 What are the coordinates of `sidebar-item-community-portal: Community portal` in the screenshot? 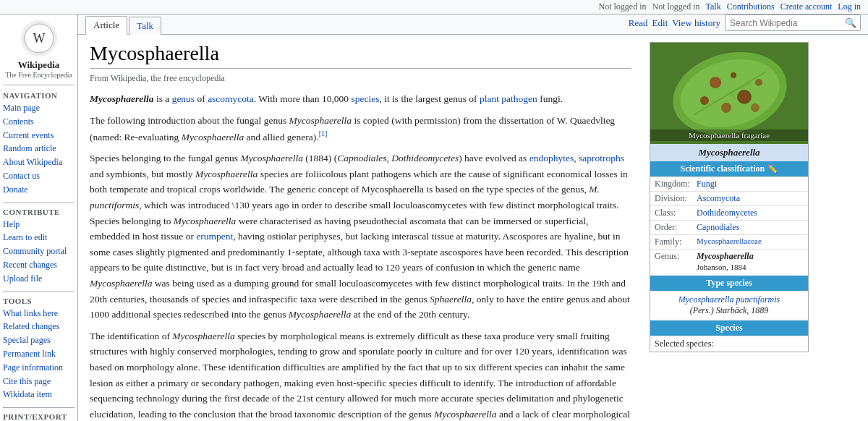 It's located at (39, 252).